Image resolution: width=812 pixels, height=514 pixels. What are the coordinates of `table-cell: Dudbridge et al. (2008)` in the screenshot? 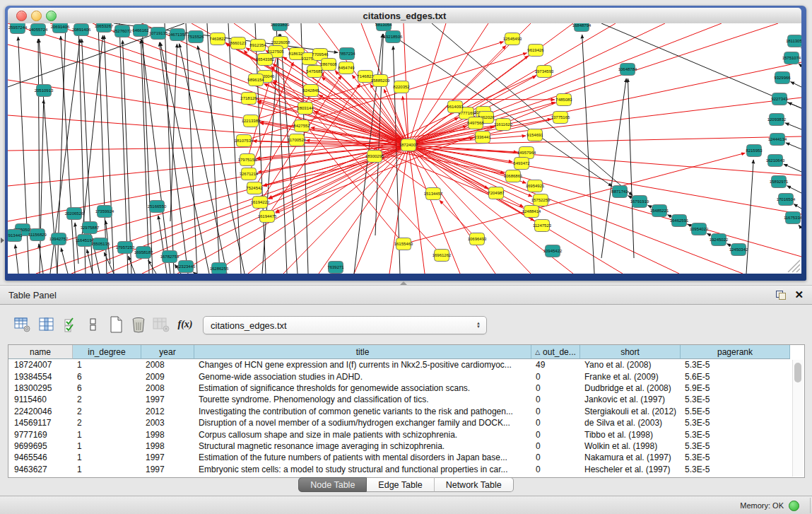 It's located at (630, 388).